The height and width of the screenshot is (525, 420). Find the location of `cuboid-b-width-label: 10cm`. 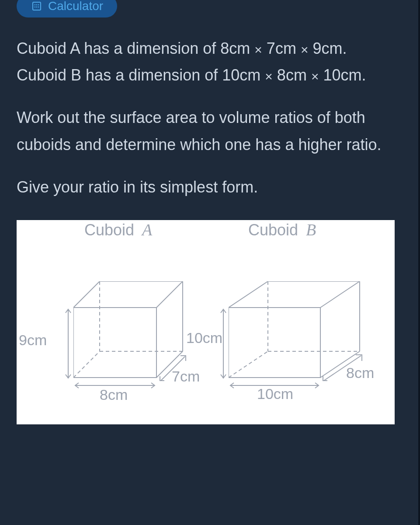

cuboid-b-width-label: 10cm is located at coordinates (275, 394).